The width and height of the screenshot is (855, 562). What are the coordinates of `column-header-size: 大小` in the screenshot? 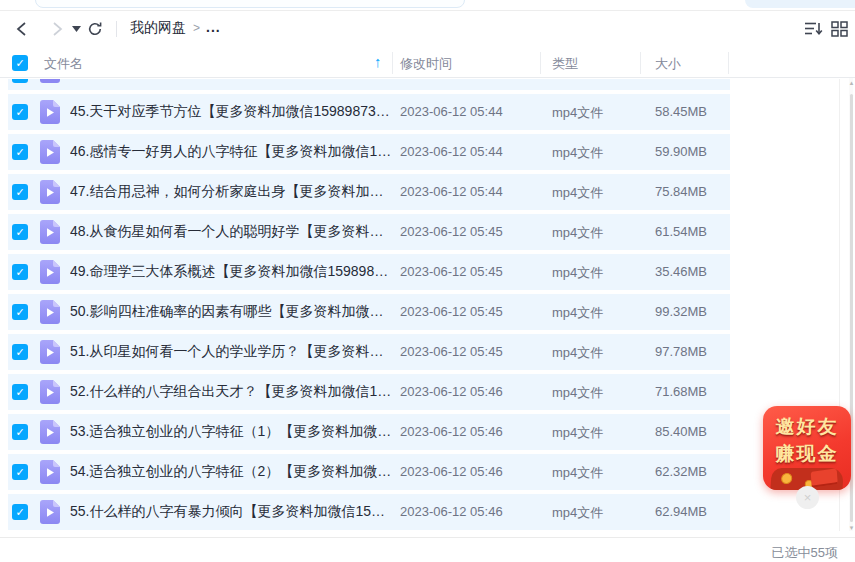 It's located at (668, 64).